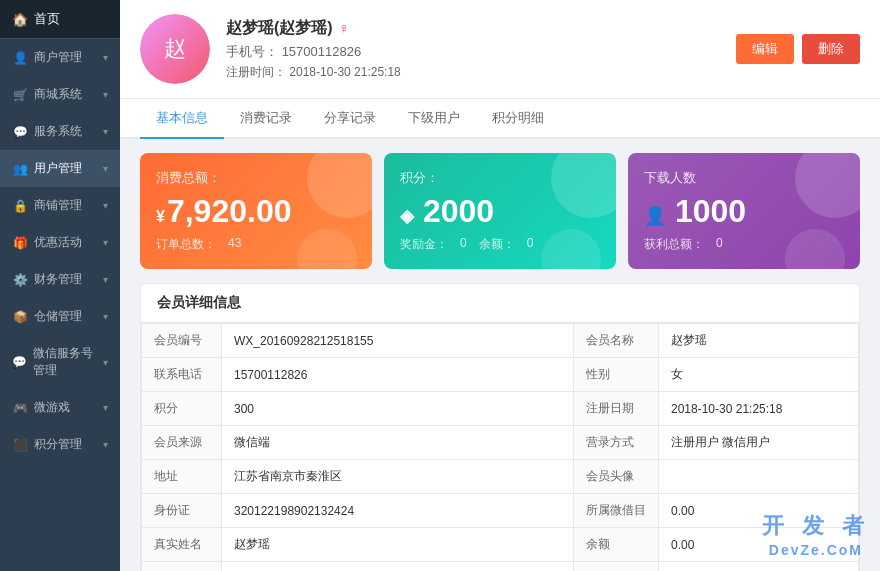  Describe the element at coordinates (759, 409) in the screenshot. I see `value-cell: 2018-10-30 21:25:18` at that location.